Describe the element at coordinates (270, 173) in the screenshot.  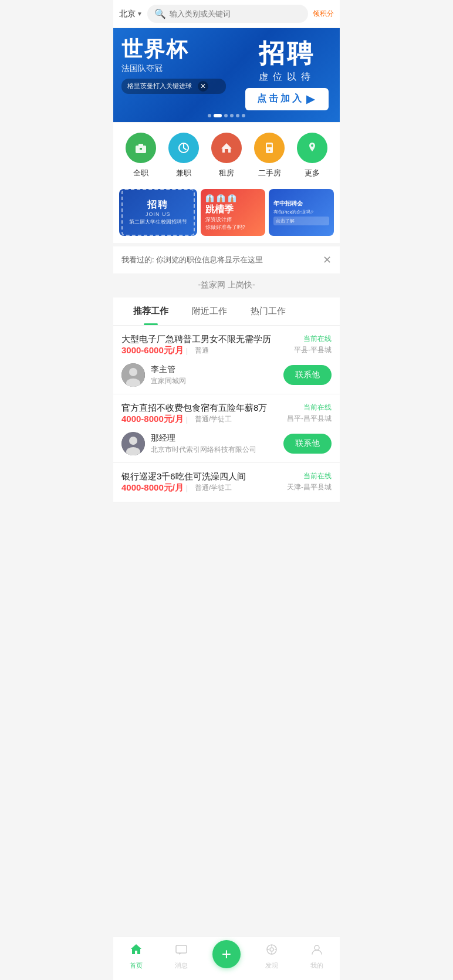
I see `ershoufang-label: 二手房` at that location.